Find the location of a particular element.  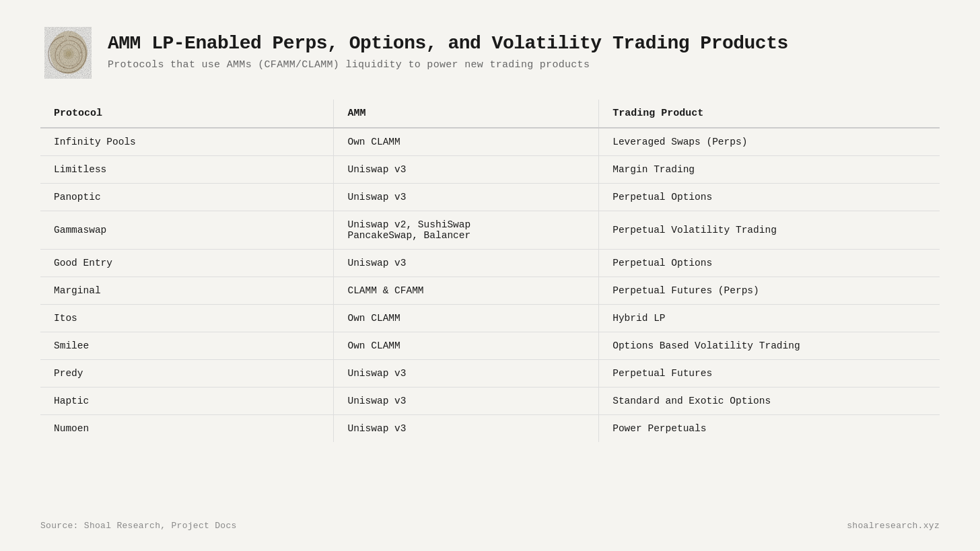

page-subtitle: Protocols that use AMMs (CFAMM/CLAMM) li… is located at coordinates (448, 65).